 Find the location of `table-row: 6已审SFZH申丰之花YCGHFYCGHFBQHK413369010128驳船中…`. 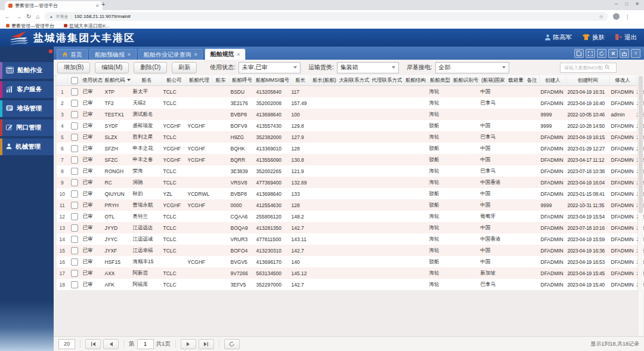

table-row: 6已审SFZH申丰之花YCGHFYCGHFBQHK413369010128驳船中… is located at coordinates (351, 148).